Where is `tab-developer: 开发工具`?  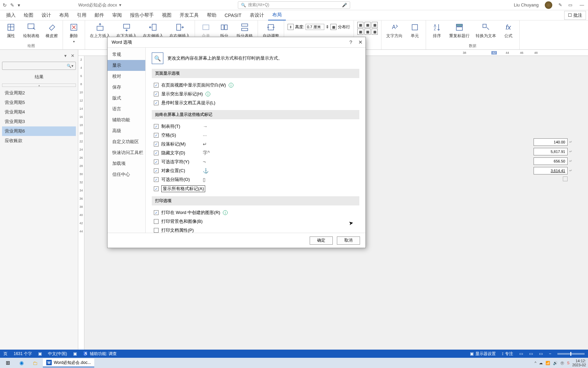
tab-developer: 开发工具 is located at coordinates (189, 15).